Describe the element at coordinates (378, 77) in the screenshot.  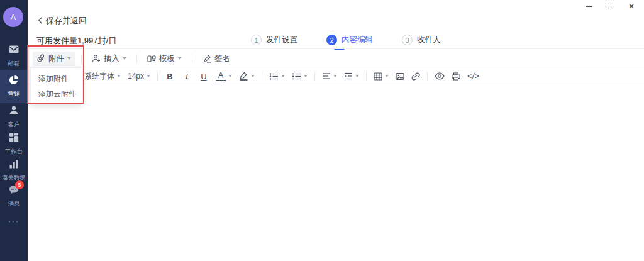
I see `table-icon` at that location.